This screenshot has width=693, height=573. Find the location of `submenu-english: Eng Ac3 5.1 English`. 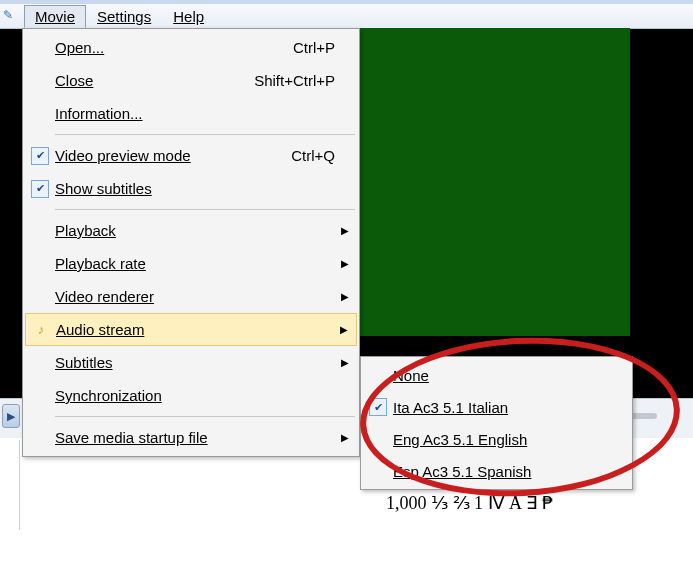

submenu-english: Eng Ac3 5.1 English is located at coordinates (496, 439).